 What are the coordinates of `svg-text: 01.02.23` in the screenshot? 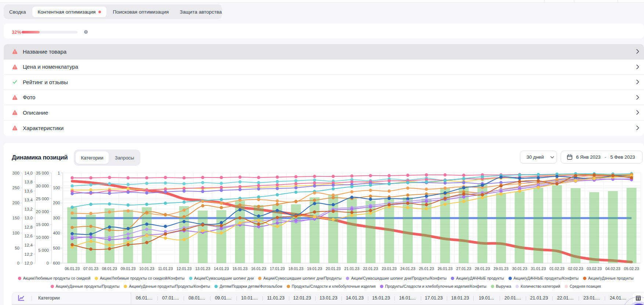 It's located at (557, 269).